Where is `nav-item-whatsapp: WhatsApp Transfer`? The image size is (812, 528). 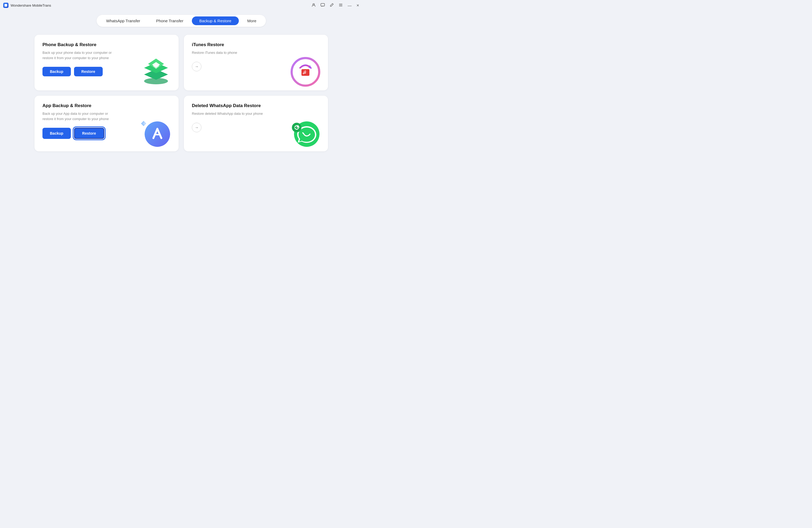 nav-item-whatsapp: WhatsApp Transfer is located at coordinates (123, 21).